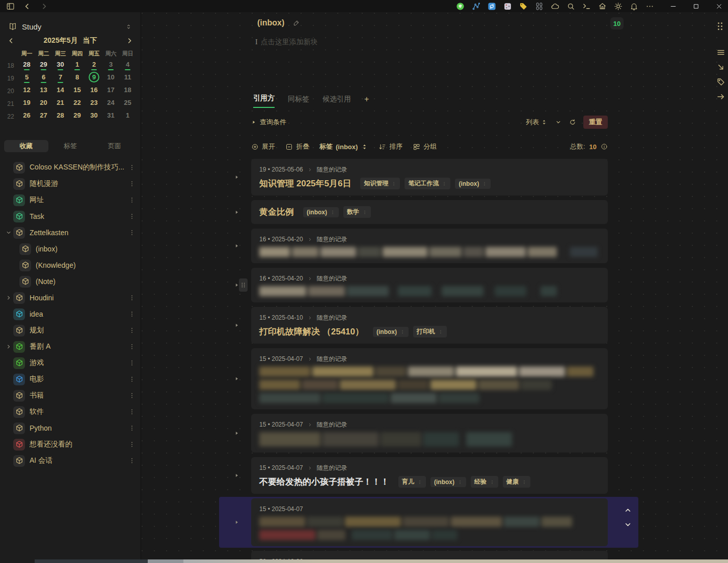 The width and height of the screenshot is (728, 563). I want to click on calendar-next-button, so click(129, 41).